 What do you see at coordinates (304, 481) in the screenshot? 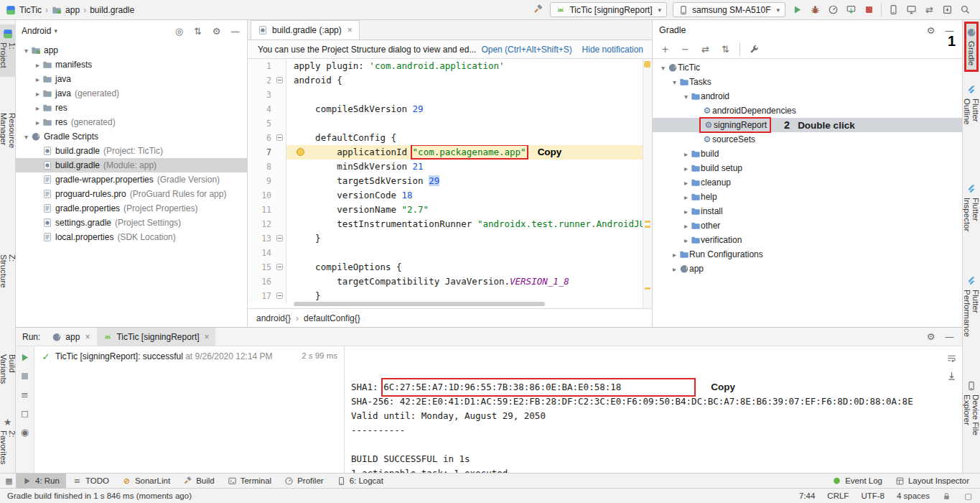
I see `tool-window-button-profiler: Profiler` at bounding box center [304, 481].